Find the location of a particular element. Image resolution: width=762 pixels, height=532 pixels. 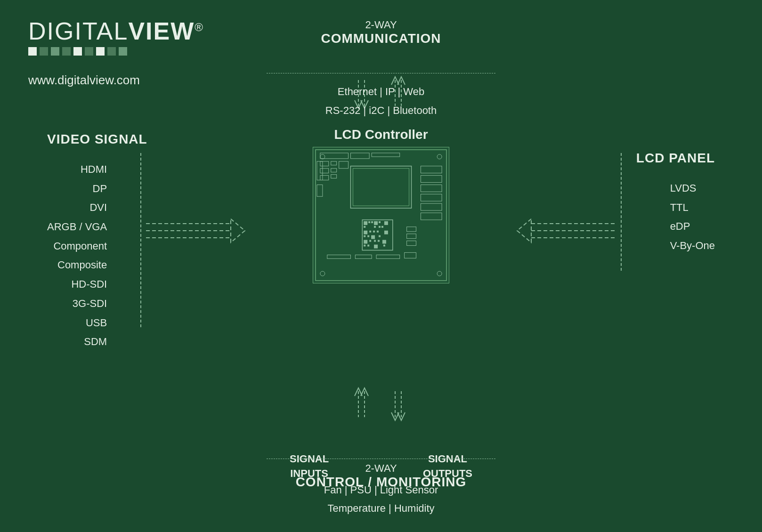

lcd-board-svg is located at coordinates (381, 215).